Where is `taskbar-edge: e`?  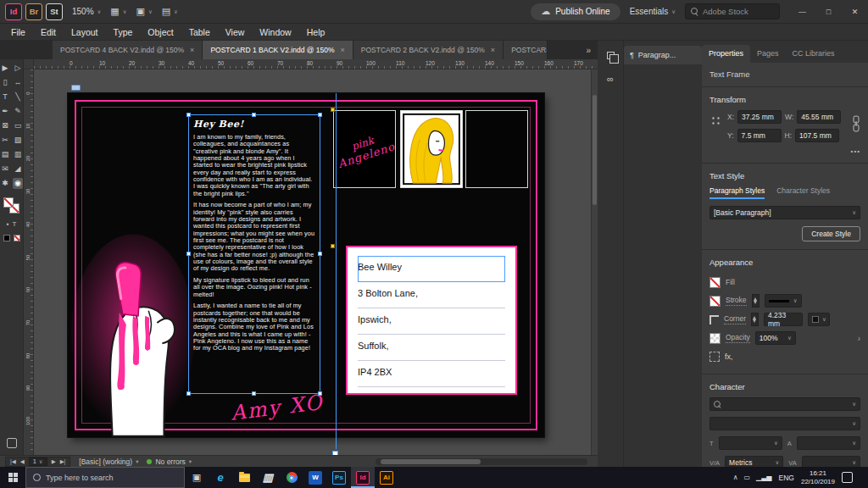 taskbar-edge: e is located at coordinates (220, 478).